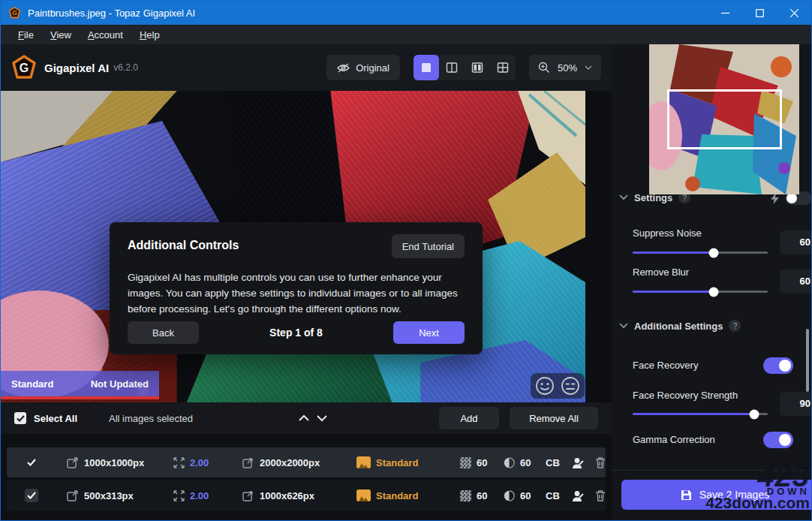 This screenshot has width=812, height=521. Describe the element at coordinates (452, 68) in the screenshot. I see `split-view-icon` at that location.